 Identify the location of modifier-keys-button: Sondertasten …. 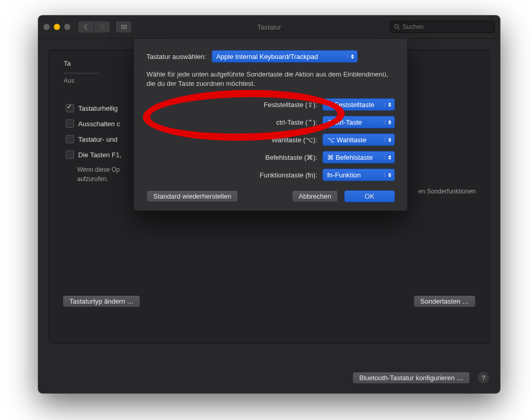
(445, 301).